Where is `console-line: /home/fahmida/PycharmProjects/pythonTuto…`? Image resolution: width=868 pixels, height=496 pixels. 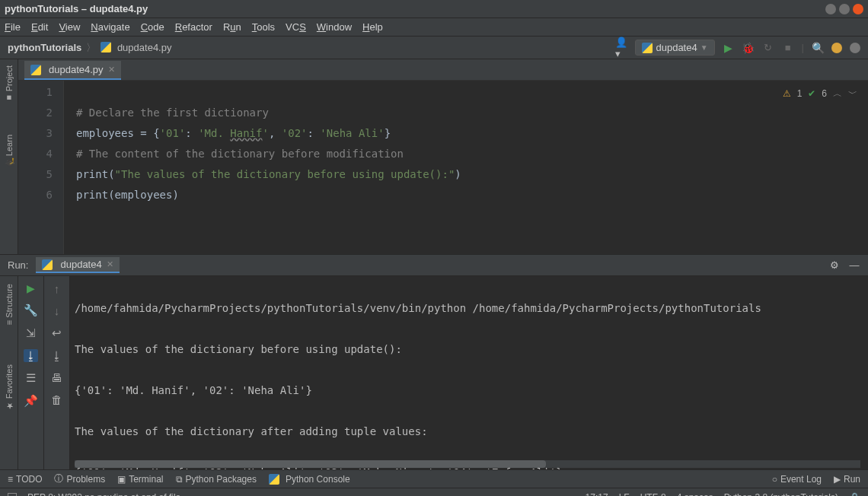 console-line: /home/fahmida/PycharmProjects/pythonTuto… is located at coordinates (471, 309).